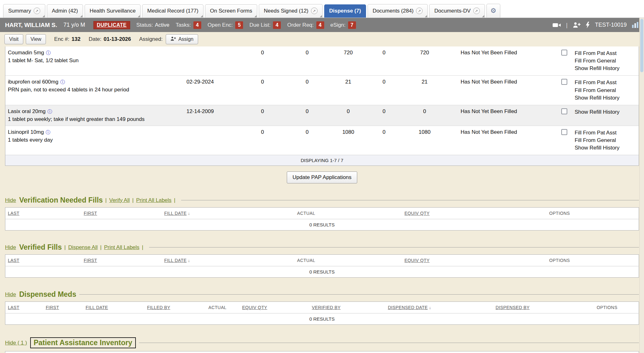  I want to click on med-sig: PRN pain, not to exceed 4 tablets in 24 …, so click(95, 90).